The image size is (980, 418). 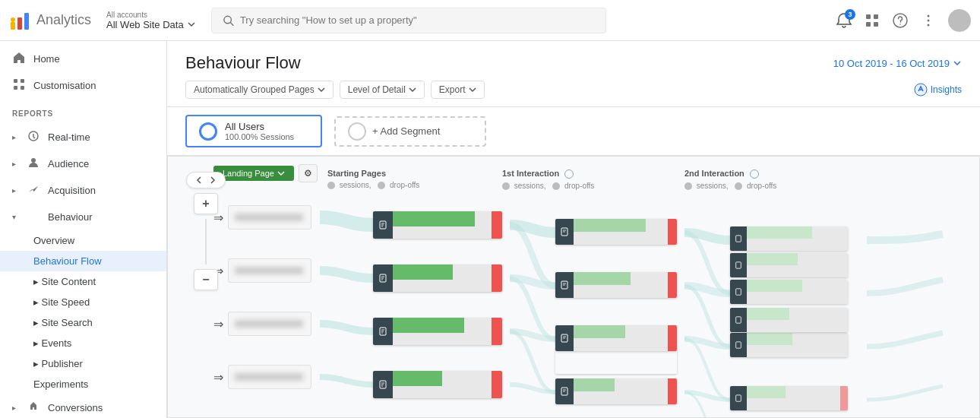 I want to click on source-arrow-3: ⇒, so click(x=219, y=324).